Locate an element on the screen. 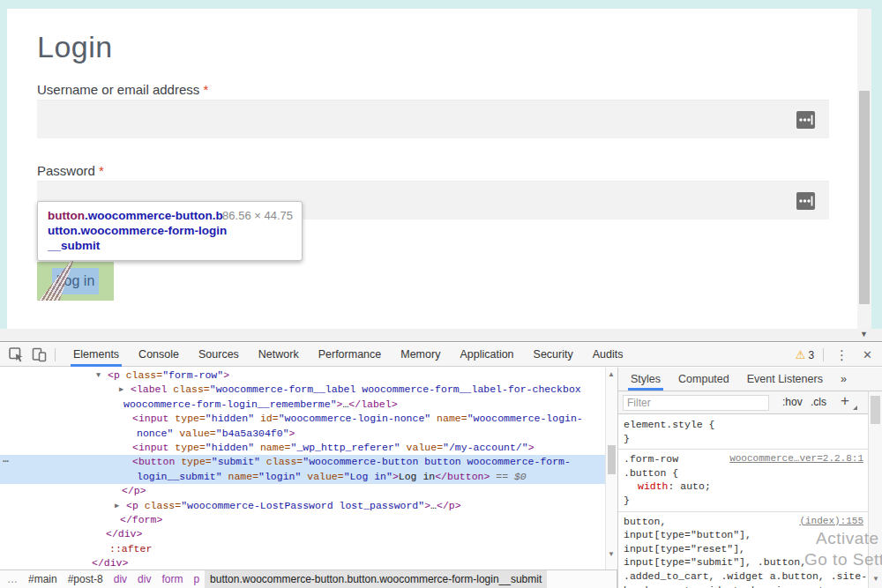  elements-scrollbar: ▲ ▼ is located at coordinates (611, 469).